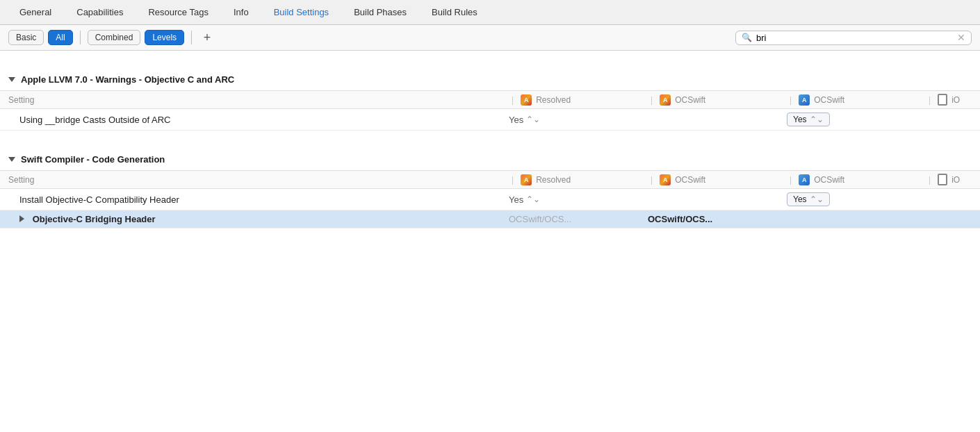  I want to click on section2-header: Swift Compiler - Code Generation, so click(490, 160).